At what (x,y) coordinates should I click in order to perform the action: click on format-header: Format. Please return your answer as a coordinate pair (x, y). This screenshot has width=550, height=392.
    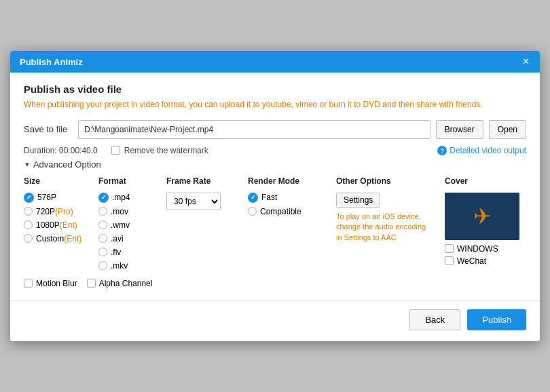
    Looking at the image, I should click on (132, 182).